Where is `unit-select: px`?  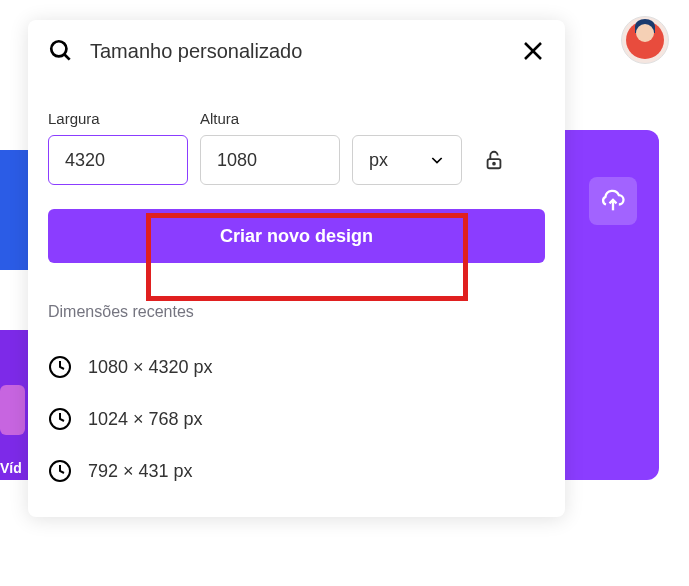 unit-select: px is located at coordinates (407, 160).